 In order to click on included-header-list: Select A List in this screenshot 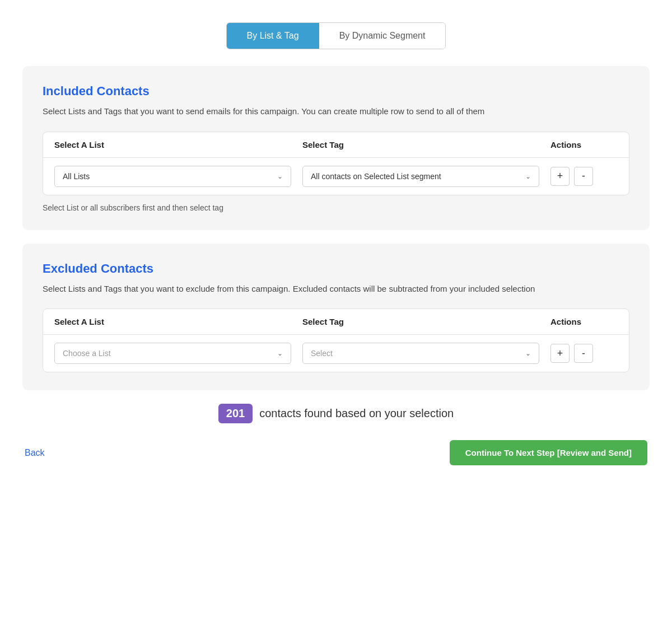, I will do `click(172, 144)`.